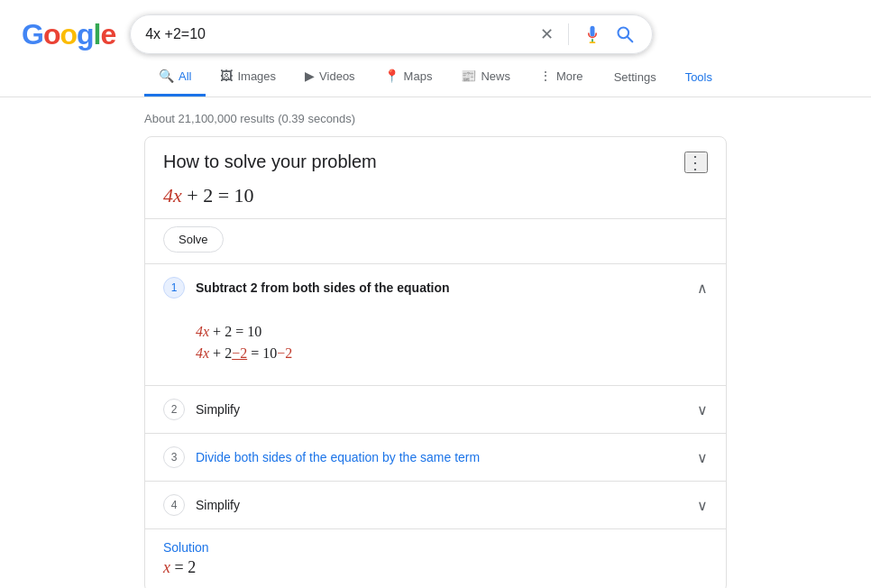  Describe the element at coordinates (546, 34) in the screenshot. I see `clear-button: ✕` at that location.